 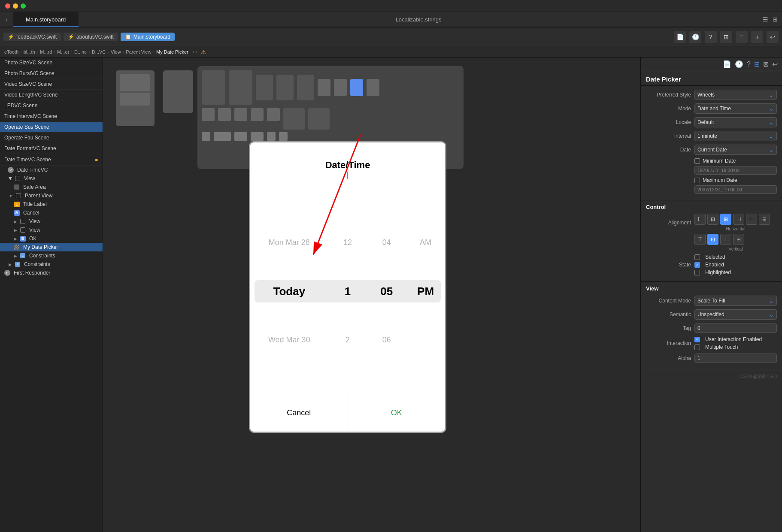 I want to click on tree-ok-btn: ▶ B OK, so click(x=52, y=239).